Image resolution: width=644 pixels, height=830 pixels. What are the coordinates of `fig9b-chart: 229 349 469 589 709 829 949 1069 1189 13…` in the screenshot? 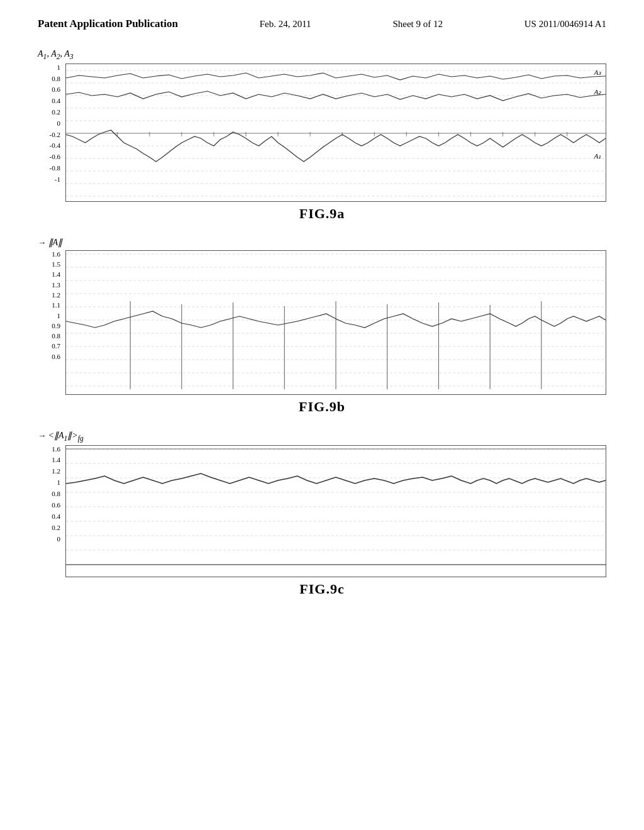 It's located at (336, 323).